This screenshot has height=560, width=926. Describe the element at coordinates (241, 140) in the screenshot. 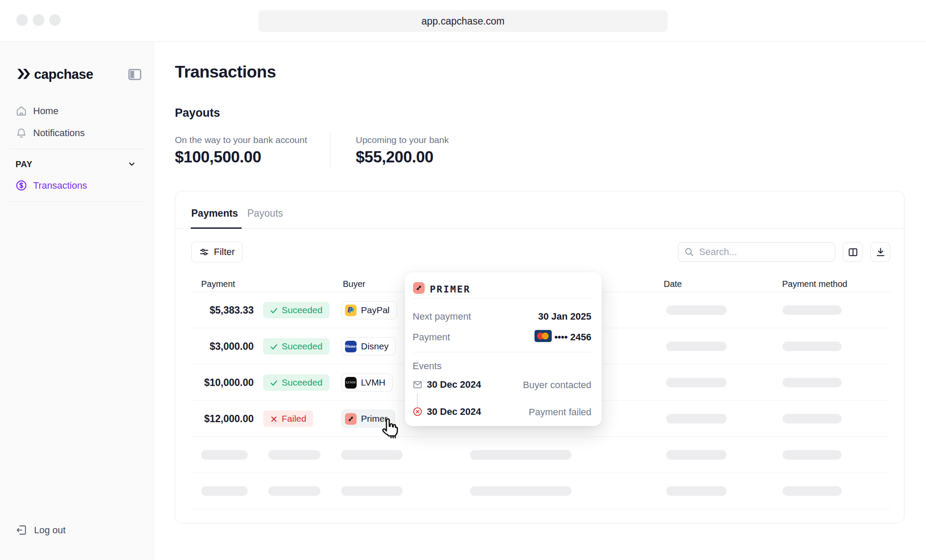

I see `payout-card-label: On the way to your bank account` at that location.